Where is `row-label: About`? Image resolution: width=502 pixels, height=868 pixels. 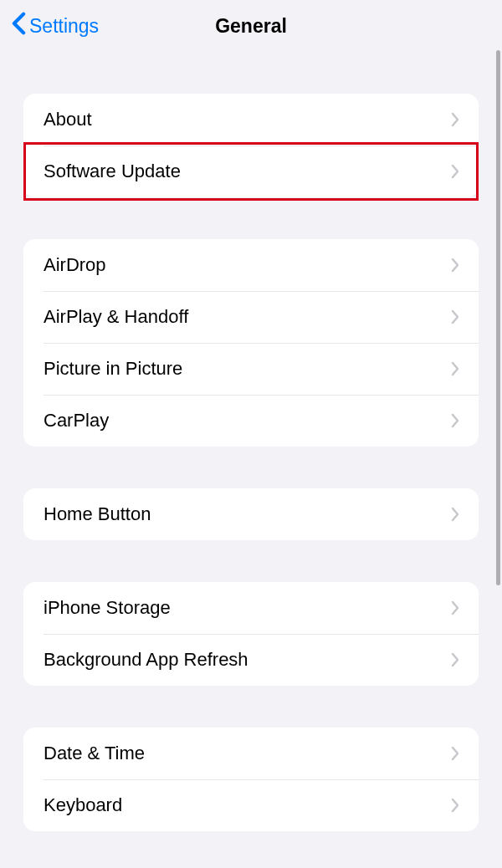
row-label: About is located at coordinates (68, 120).